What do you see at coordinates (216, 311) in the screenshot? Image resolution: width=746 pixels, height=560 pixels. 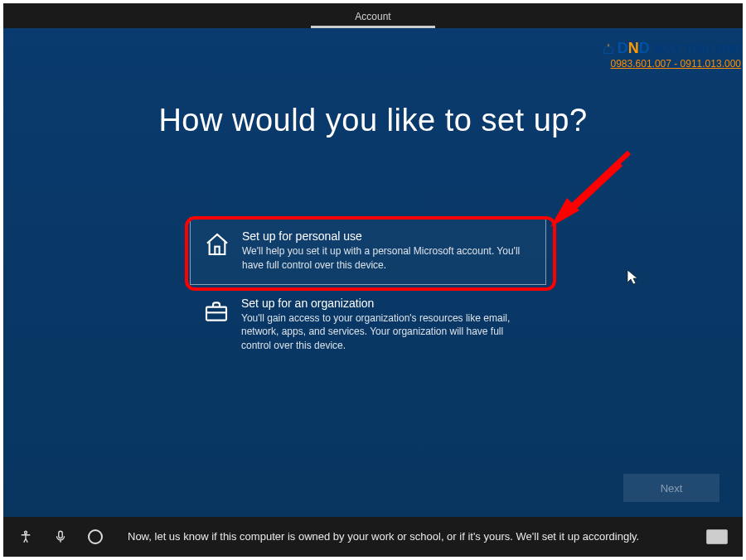 I see `briefcase-icon` at bounding box center [216, 311].